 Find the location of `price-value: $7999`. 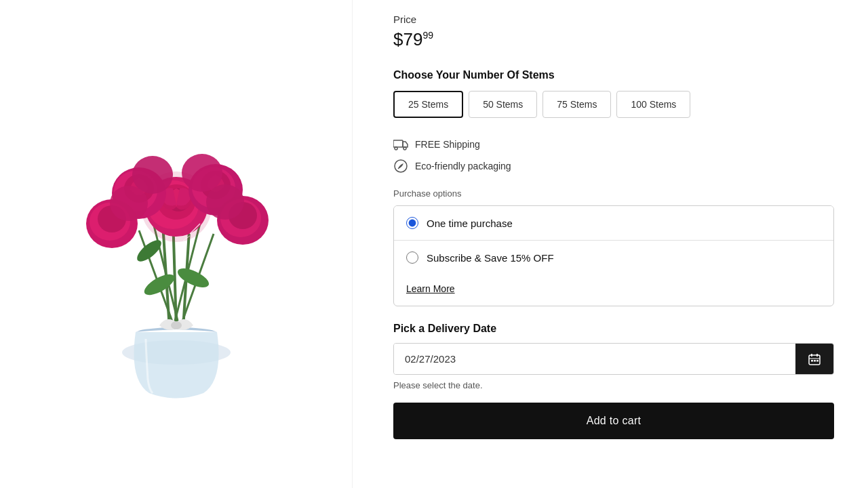

price-value: $7999 is located at coordinates (614, 39).